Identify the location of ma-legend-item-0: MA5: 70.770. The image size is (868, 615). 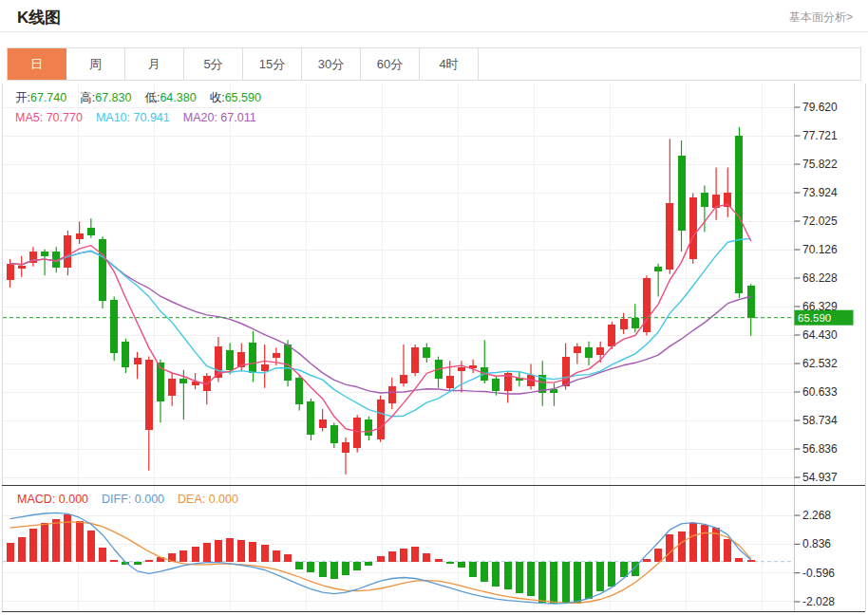
(49, 118).